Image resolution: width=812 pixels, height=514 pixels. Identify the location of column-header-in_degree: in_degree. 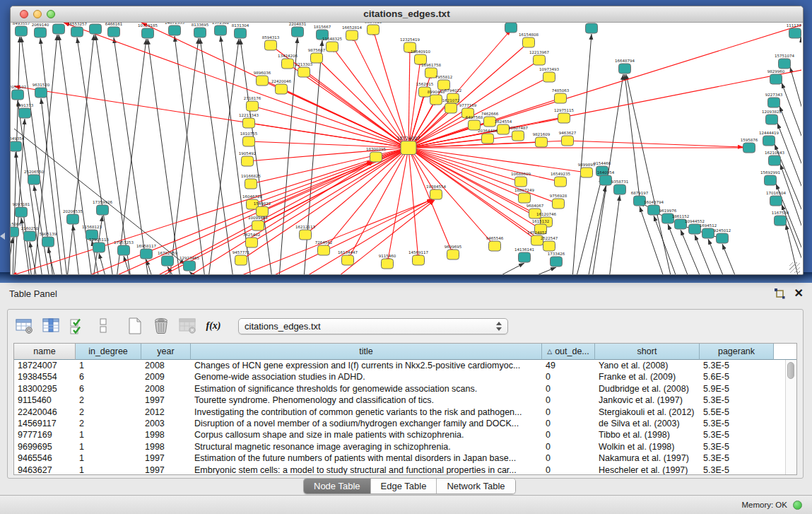
(109, 352).